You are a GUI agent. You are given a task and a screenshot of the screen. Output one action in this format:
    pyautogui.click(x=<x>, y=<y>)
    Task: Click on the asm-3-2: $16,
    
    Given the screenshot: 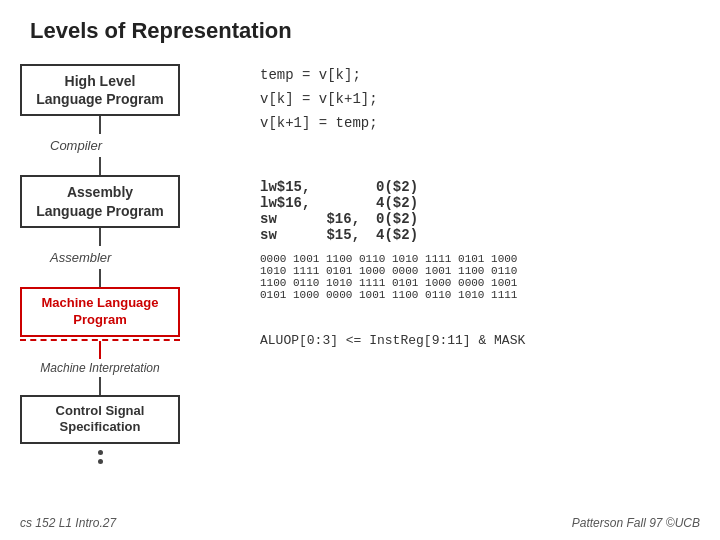 What is the action you would take?
    pyautogui.click(x=351, y=219)
    